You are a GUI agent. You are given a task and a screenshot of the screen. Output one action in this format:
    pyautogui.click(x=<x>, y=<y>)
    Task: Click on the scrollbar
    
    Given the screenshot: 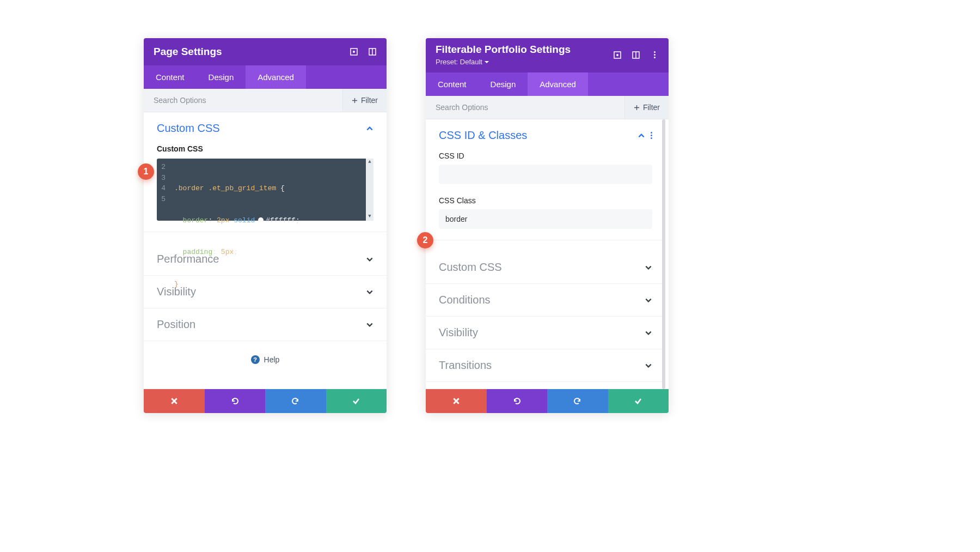 What is the action you would take?
    pyautogui.click(x=664, y=254)
    